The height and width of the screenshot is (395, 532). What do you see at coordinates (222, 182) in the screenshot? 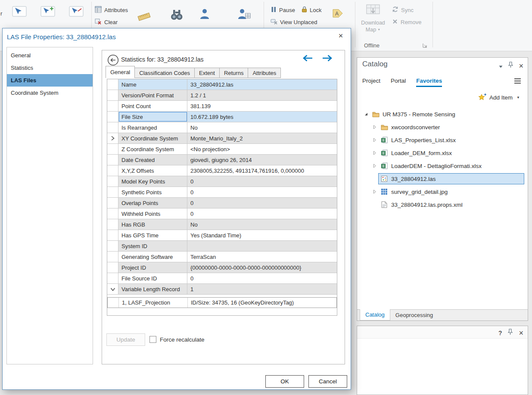
I see `property-row: Model Key Points 0` at bounding box center [222, 182].